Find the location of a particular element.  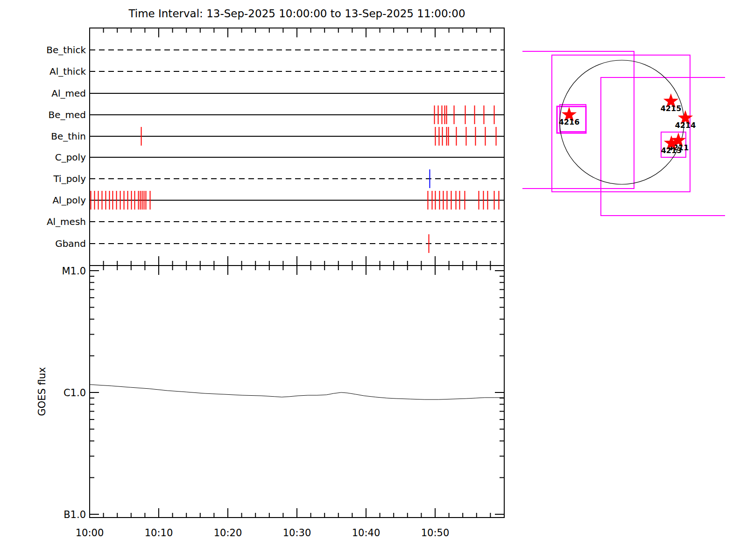

filter-label-C_poly: C_poly is located at coordinates (70, 157).